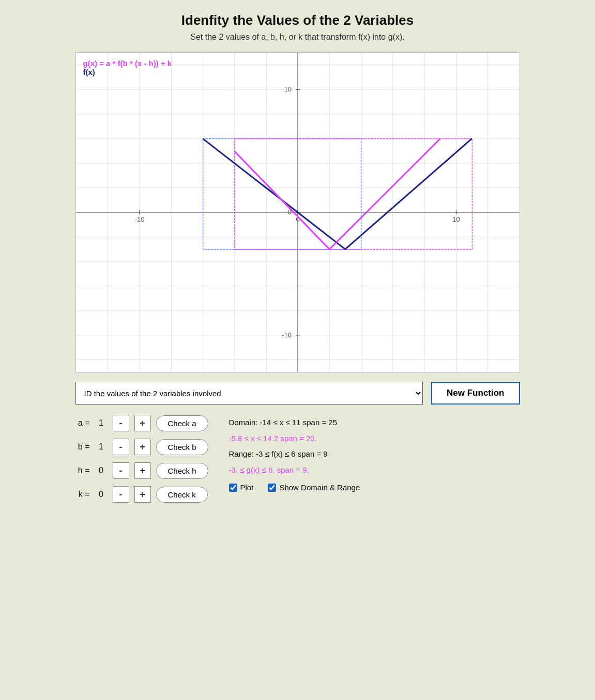 Image resolution: width=595 pixels, height=700 pixels. What do you see at coordinates (374, 455) in the screenshot?
I see `range-black: Range: -3 ≤ f(x) ≤ 6 span = 9` at bounding box center [374, 455].